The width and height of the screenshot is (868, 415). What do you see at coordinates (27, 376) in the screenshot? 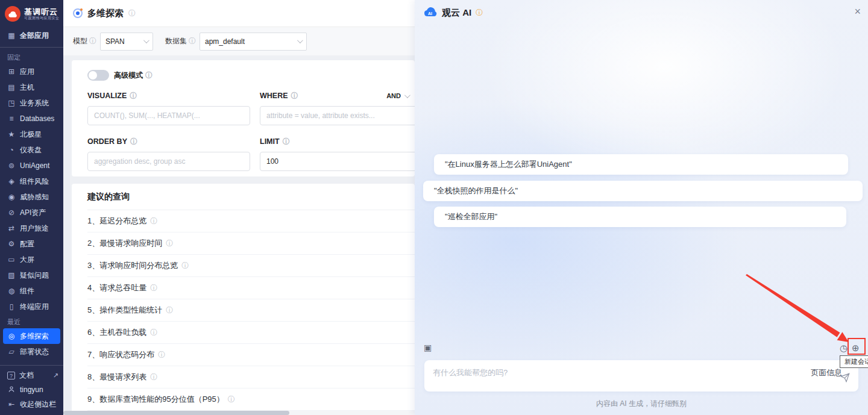
I see `sidebar-item-label: 文档` at bounding box center [27, 376].